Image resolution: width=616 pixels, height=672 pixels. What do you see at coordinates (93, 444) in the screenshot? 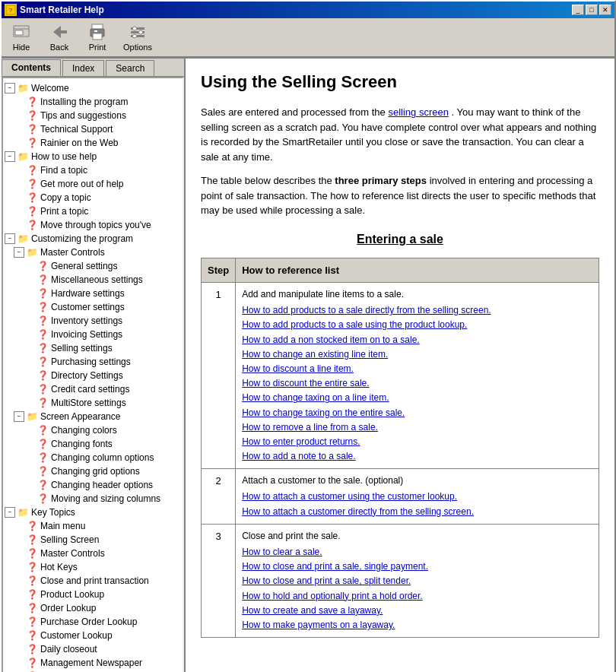
I see `tree-item-fonts: ❓ Changing fonts` at bounding box center [93, 444].